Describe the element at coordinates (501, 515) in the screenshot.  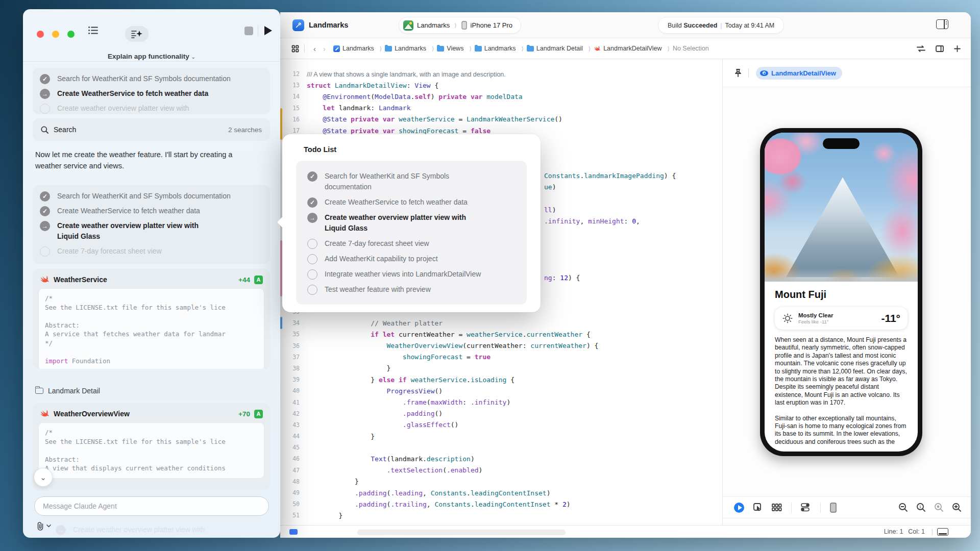
I see `code-line: 51 }` at that location.